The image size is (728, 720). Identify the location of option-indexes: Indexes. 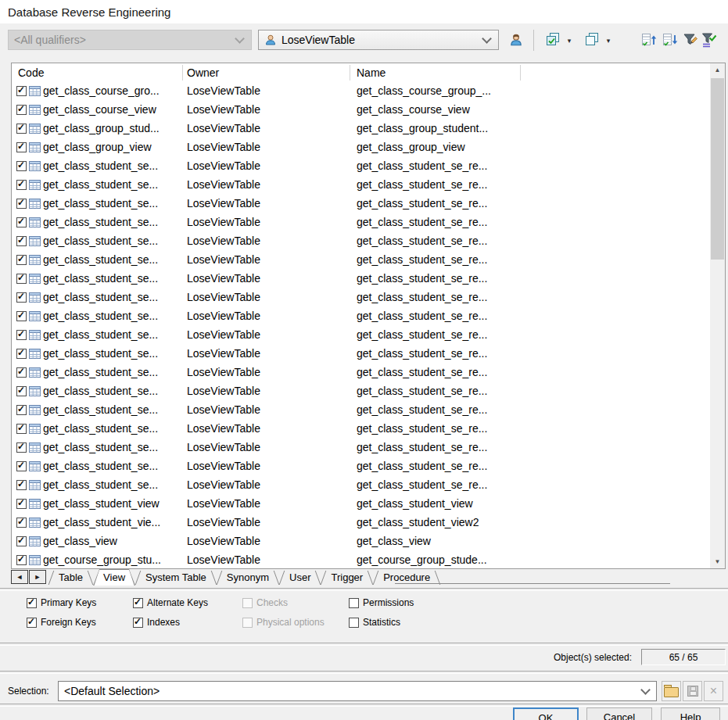
(188, 622).